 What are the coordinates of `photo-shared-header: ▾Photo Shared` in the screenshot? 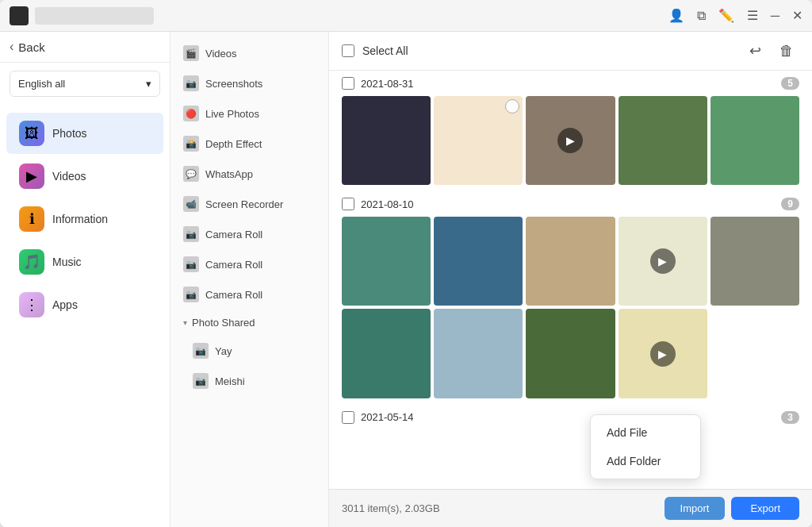 It's located at (249, 322).